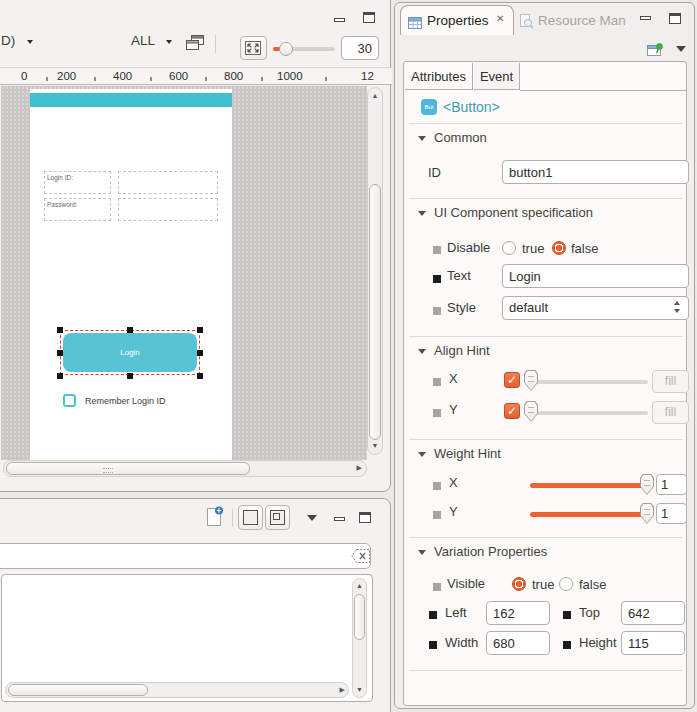 This screenshot has width=697, height=712. Describe the element at coordinates (647, 484) in the screenshot. I see `weight-x-slider-thumb` at that location.